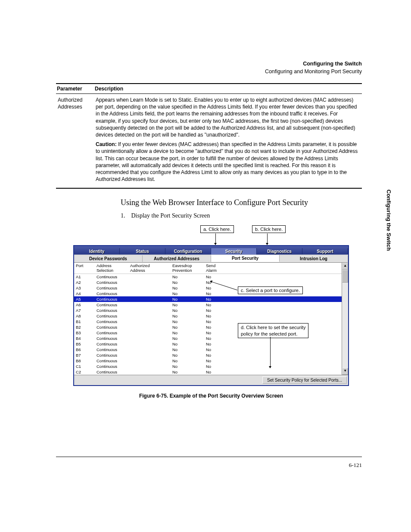  What do you see at coordinates (209, 68) in the screenshot?
I see `page-header: Configuring the Switch Configuring and M…` at bounding box center [209, 68].